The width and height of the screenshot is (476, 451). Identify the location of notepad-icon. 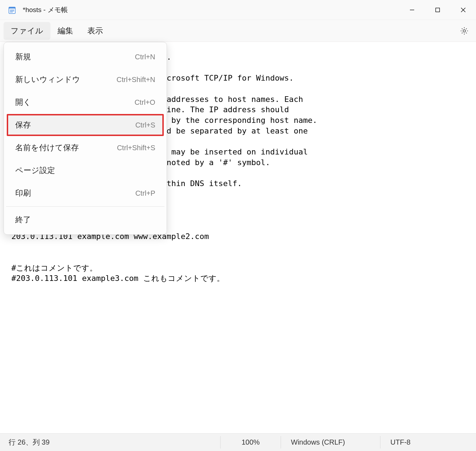
(12, 10).